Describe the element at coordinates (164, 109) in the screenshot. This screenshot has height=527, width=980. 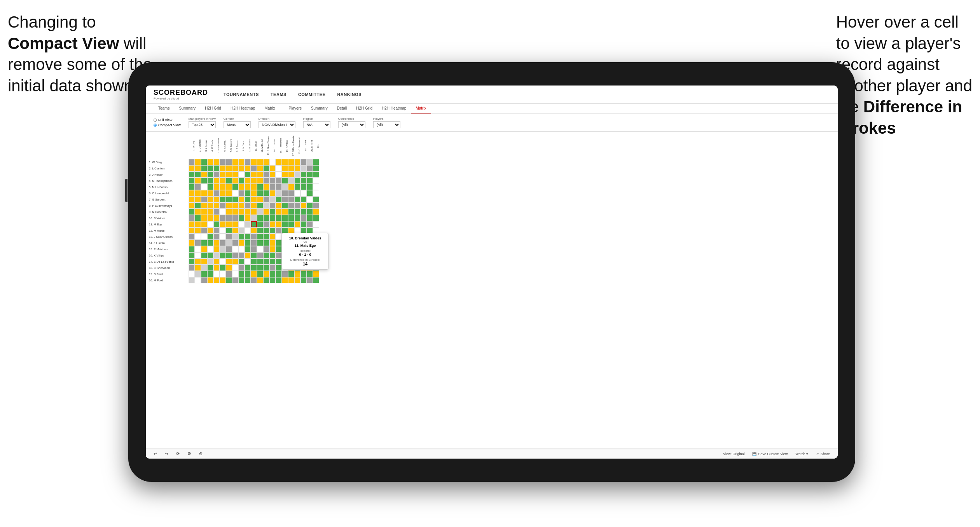
I see `subnav-teams: Teams` at that location.